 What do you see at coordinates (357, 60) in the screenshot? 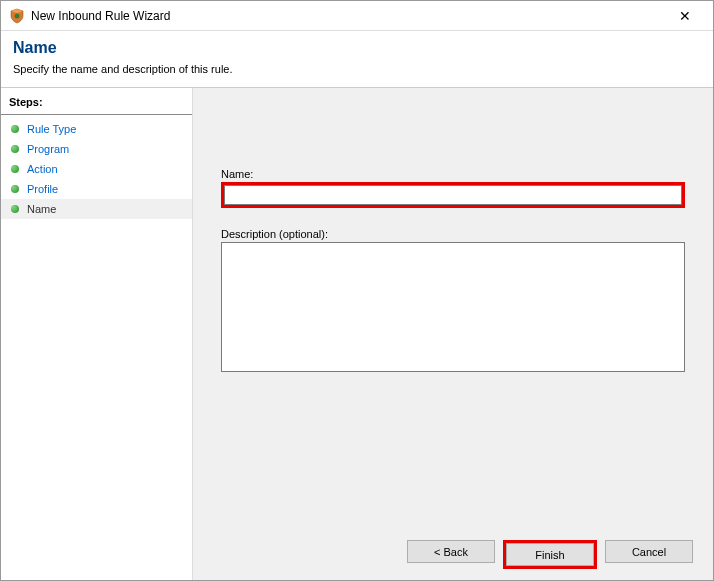
I see `wizard-header: Name Specify the name and description of…` at bounding box center [357, 60].